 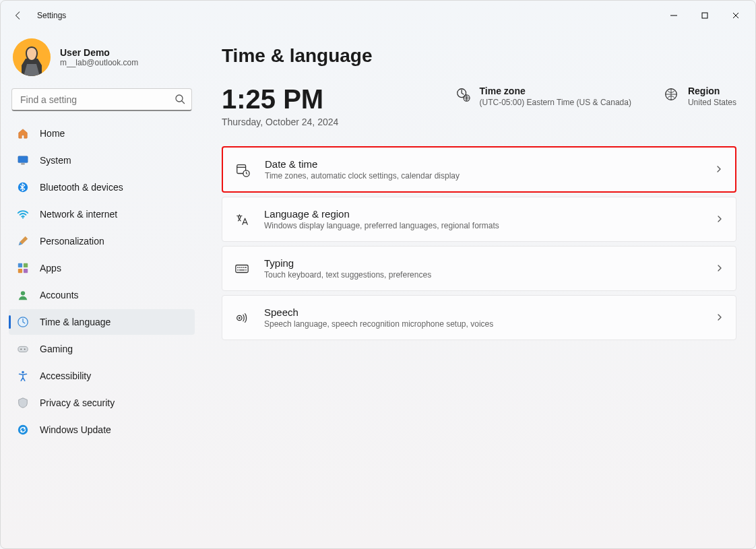 I want to click on bluetooth-icon, so click(x=23, y=187).